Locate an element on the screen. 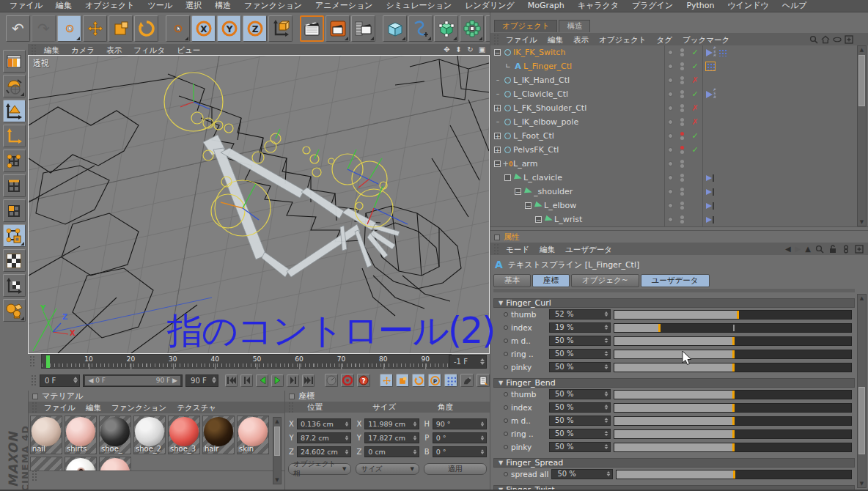 The image size is (868, 491). expand-toggle is located at coordinates (507, 177).